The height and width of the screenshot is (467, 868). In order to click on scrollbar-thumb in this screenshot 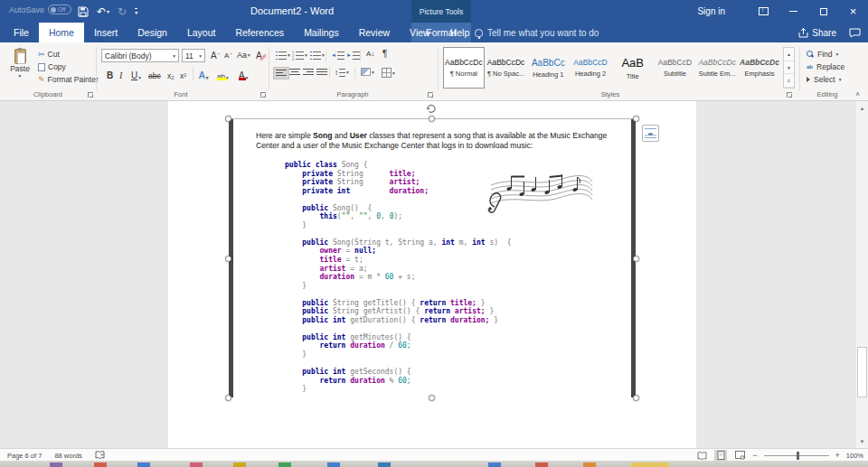, I will do `click(863, 372)`.